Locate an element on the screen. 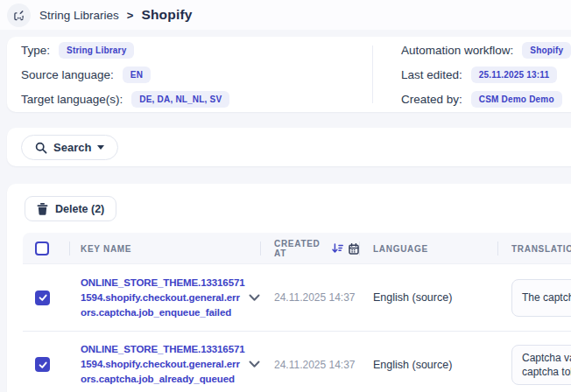 Image resolution: width=571 pixels, height=392 pixels. detail-source-language: Source language: EN is located at coordinates (125, 75).